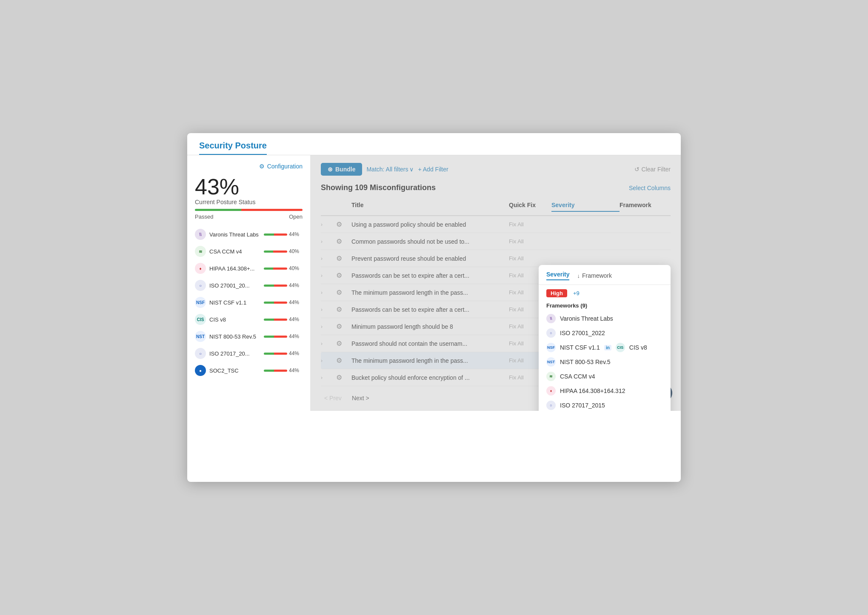 This screenshot has height=615, width=868. What do you see at coordinates (605, 338) in the screenshot?
I see `framework-dropdown: Severity ↓ Framework High +9 Frameworks …` at bounding box center [605, 338].